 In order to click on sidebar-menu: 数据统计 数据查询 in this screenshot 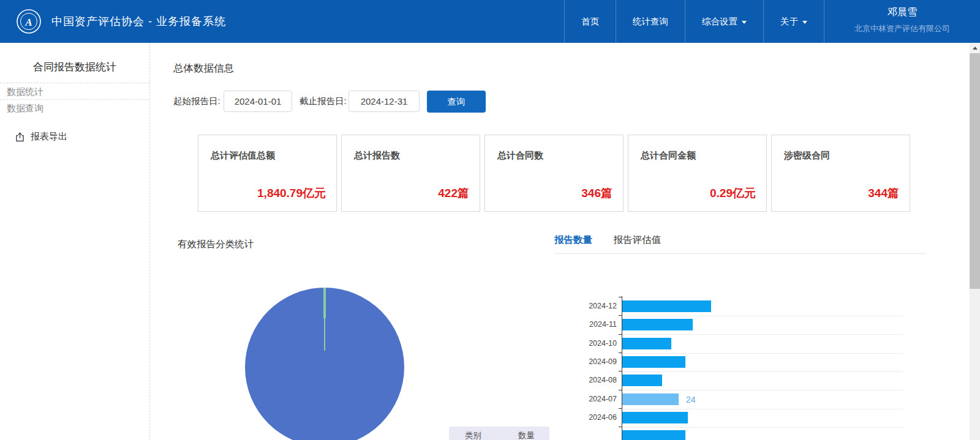, I will do `click(75, 99)`.